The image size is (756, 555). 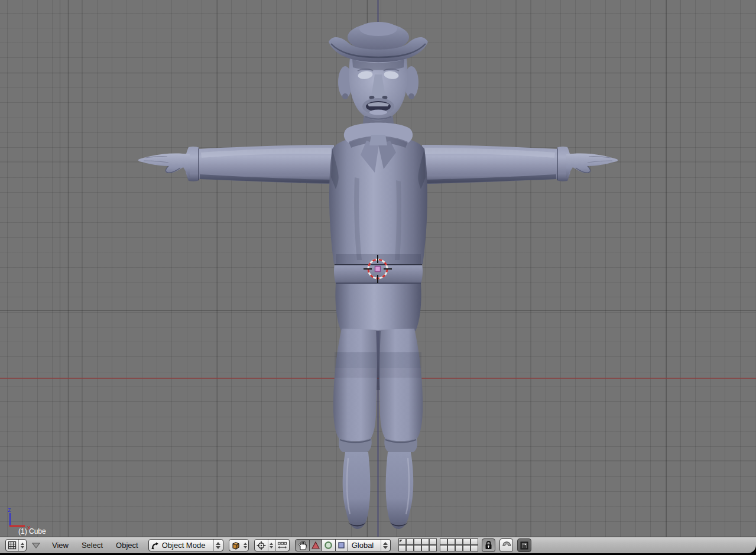 What do you see at coordinates (32, 531) in the screenshot?
I see `active-object-label: (1) Cube` at bounding box center [32, 531].